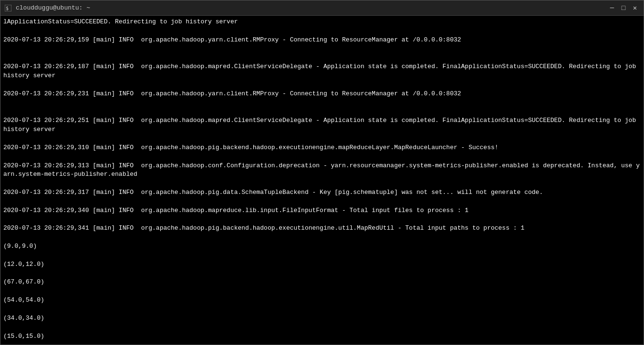  Describe the element at coordinates (322, 148) in the screenshot. I see `terminal-line: 2020-07-13 20:26:29,310 [main] INFO org.…` at that location.